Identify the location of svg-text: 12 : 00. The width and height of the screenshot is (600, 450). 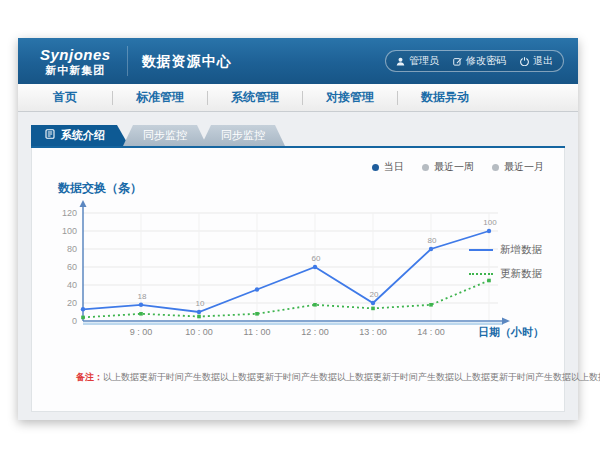
(315, 332).